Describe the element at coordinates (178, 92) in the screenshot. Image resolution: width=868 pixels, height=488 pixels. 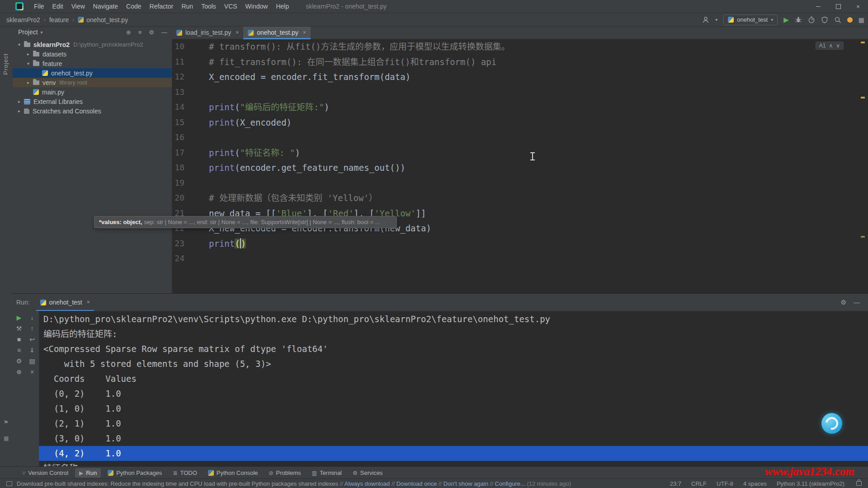
I see `gutter-line-number: 13` at that location.